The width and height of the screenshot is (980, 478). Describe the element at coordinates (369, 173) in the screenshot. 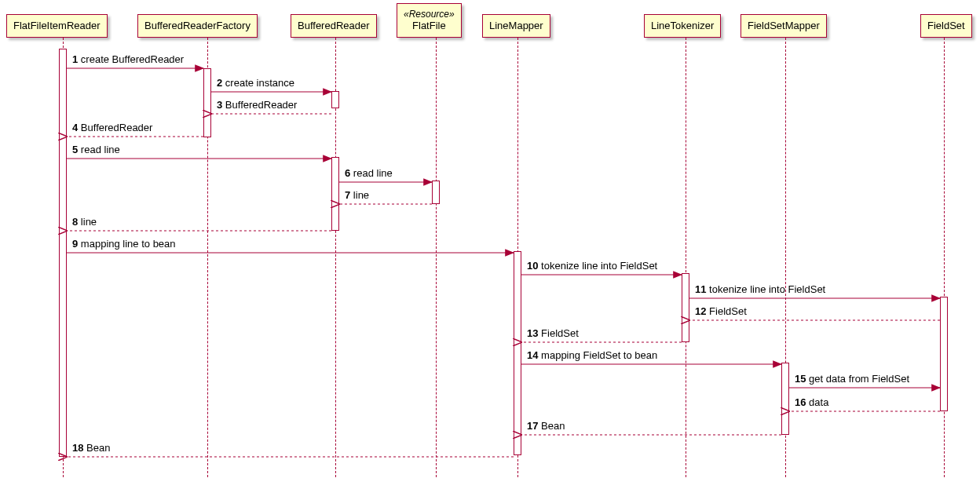

I see `msg-6: 6 read line` at that location.